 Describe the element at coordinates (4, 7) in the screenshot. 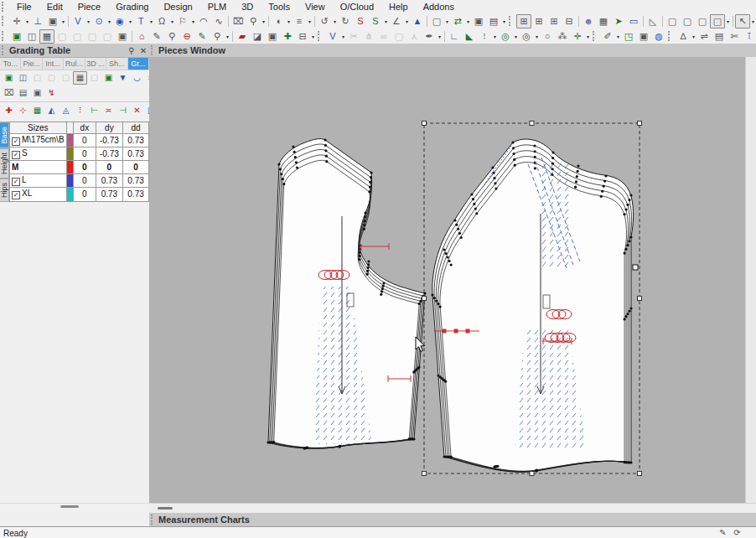

I see `menu-grip-handle` at that location.